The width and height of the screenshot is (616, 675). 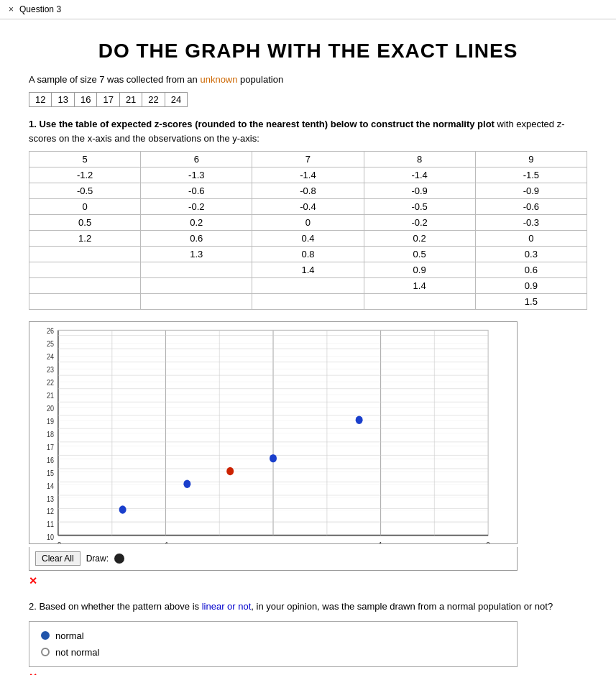 I want to click on clear-all-button: Clear All, so click(x=58, y=559).